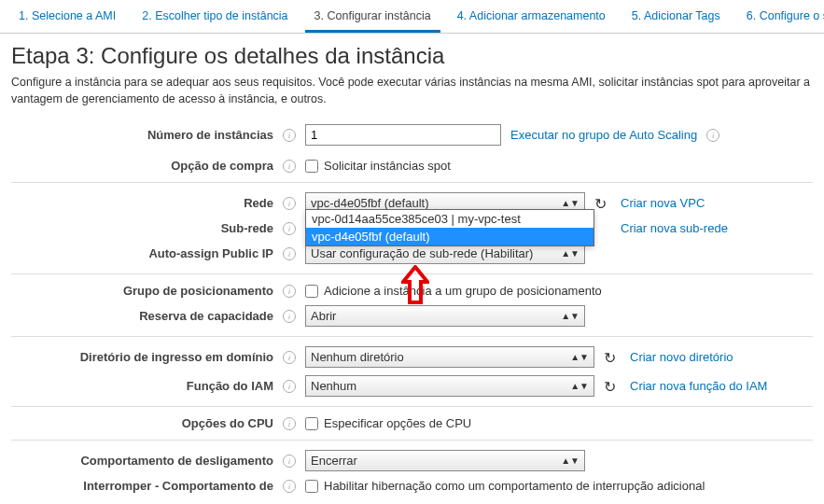  I want to click on network-option-2: vpc-d4e05fbf (default), so click(450, 237).